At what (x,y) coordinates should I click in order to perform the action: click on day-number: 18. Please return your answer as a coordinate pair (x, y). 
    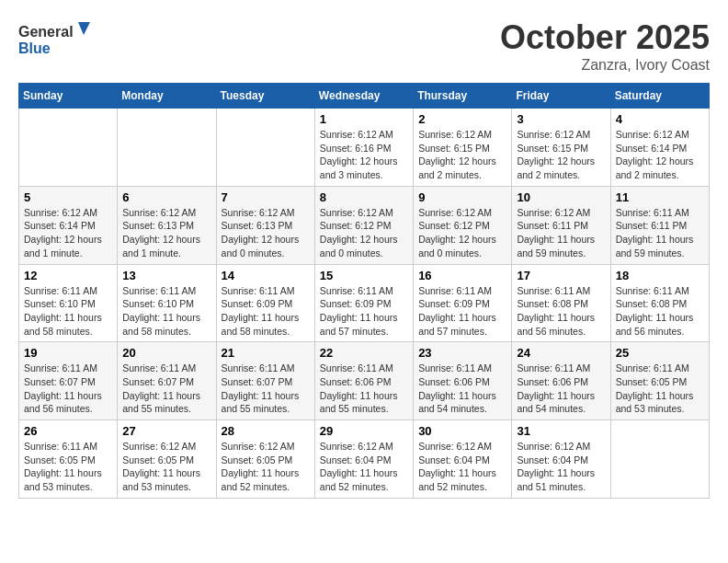
    Looking at the image, I should click on (660, 276).